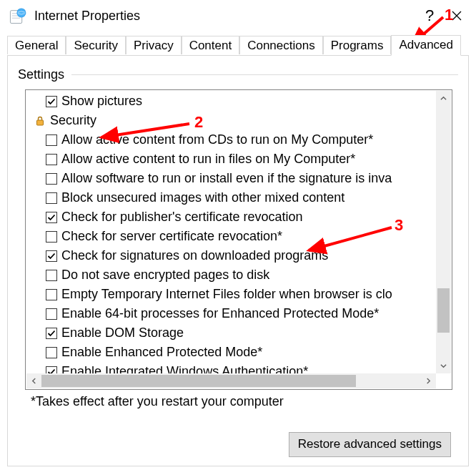 This screenshot has height=470, width=476. What do you see at coordinates (154, 46) in the screenshot?
I see `tab-privacy: Privacy` at bounding box center [154, 46].